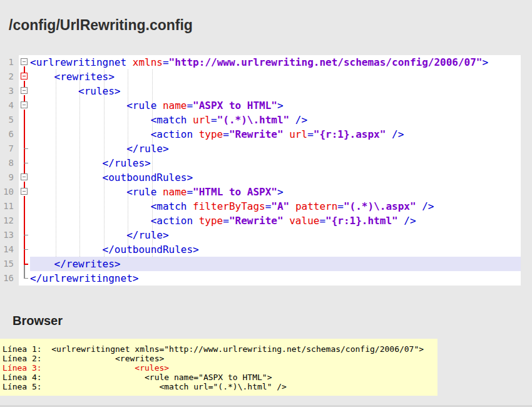  What do you see at coordinates (220, 349) in the screenshot?
I see `browser-output-line: Línea 1: <urlrewritingnet xmlns="http://…` at bounding box center [220, 349].